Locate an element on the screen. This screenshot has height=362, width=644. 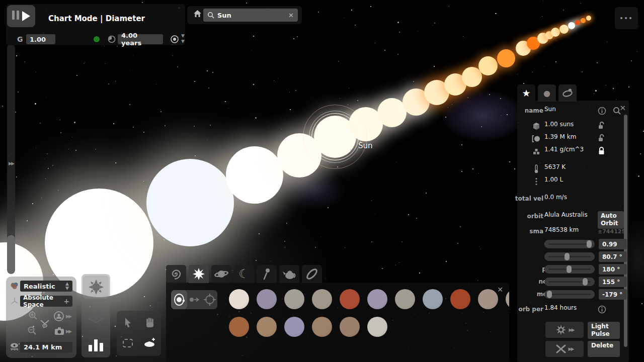
pause-button is located at coordinates (16, 16).